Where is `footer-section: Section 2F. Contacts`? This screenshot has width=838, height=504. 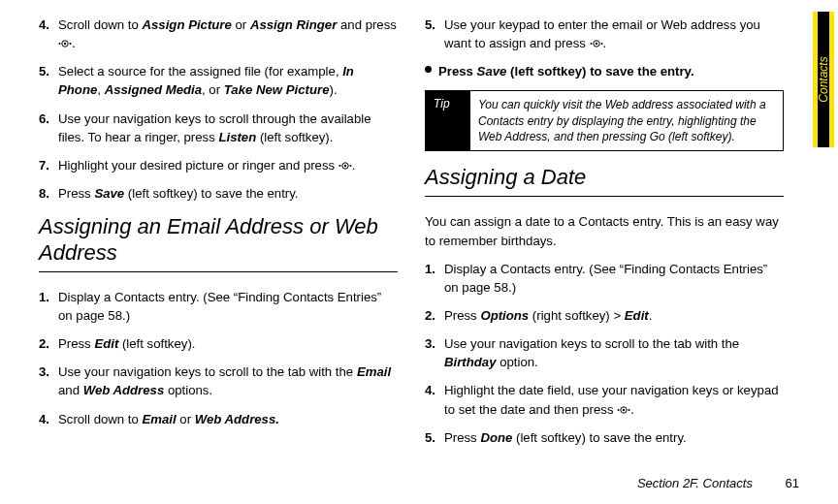 footer-section: Section 2F. Contacts is located at coordinates (694, 483).